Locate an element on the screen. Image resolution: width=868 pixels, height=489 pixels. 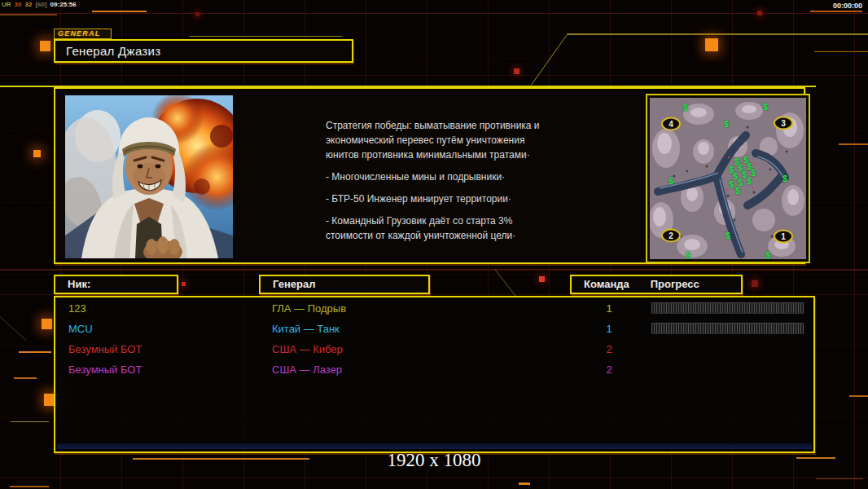
column-header-nick: Ник: is located at coordinates (116, 284).